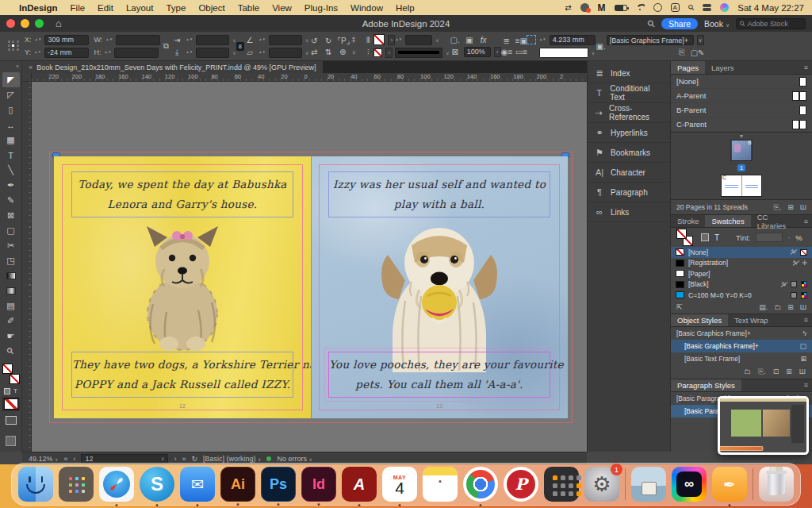 This screenshot has height=508, width=812. What do you see at coordinates (602, 484) in the screenshot?
I see `dock-system-settings: ⚙1` at bounding box center [602, 484].